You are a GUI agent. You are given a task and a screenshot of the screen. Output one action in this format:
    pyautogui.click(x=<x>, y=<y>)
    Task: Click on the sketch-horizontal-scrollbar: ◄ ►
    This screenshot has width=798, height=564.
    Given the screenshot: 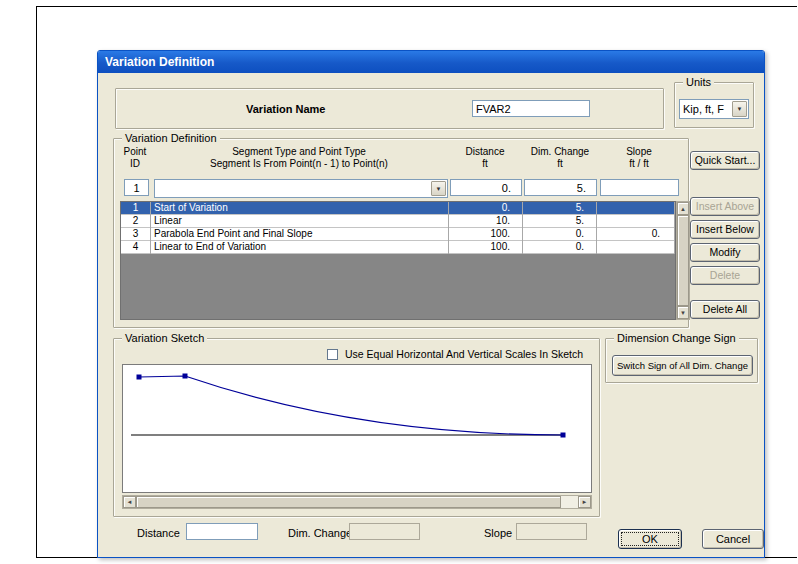 What is the action you would take?
    pyautogui.click(x=357, y=502)
    